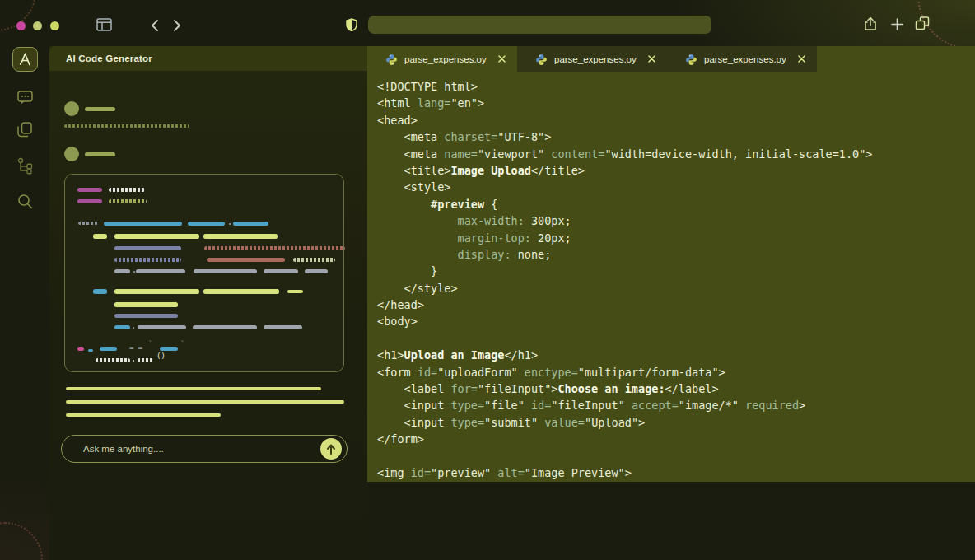 The height and width of the screenshot is (560, 975). I want to click on arrow-up-icon, so click(331, 450).